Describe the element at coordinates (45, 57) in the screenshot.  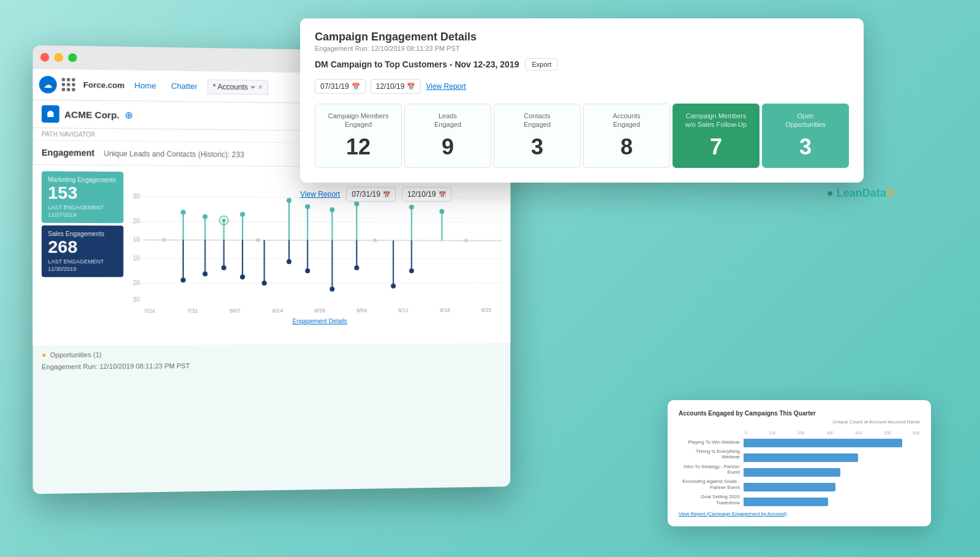
I see `traffic-light-red` at that location.